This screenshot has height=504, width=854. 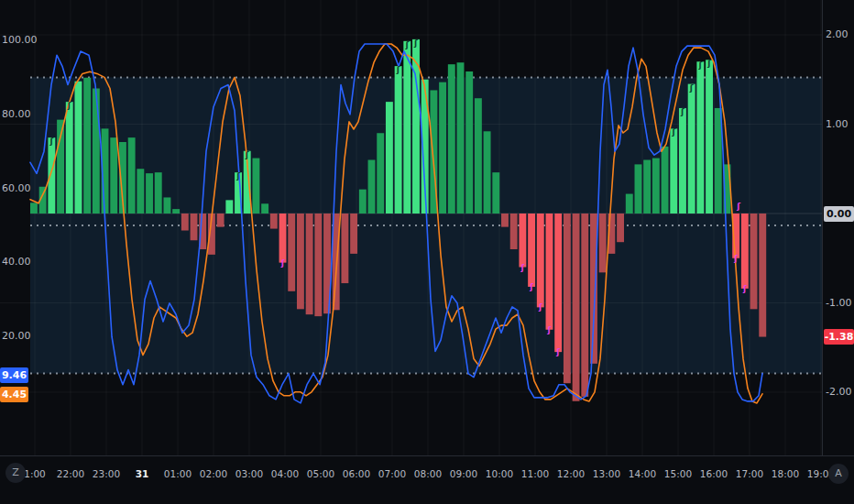 What do you see at coordinates (15, 189) in the screenshot?
I see `left-axis-label: 60.00` at bounding box center [15, 189].